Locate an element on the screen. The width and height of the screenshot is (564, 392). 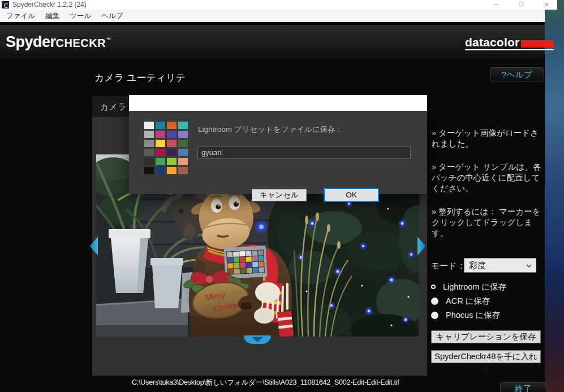
text-caret is located at coordinates (222, 153).